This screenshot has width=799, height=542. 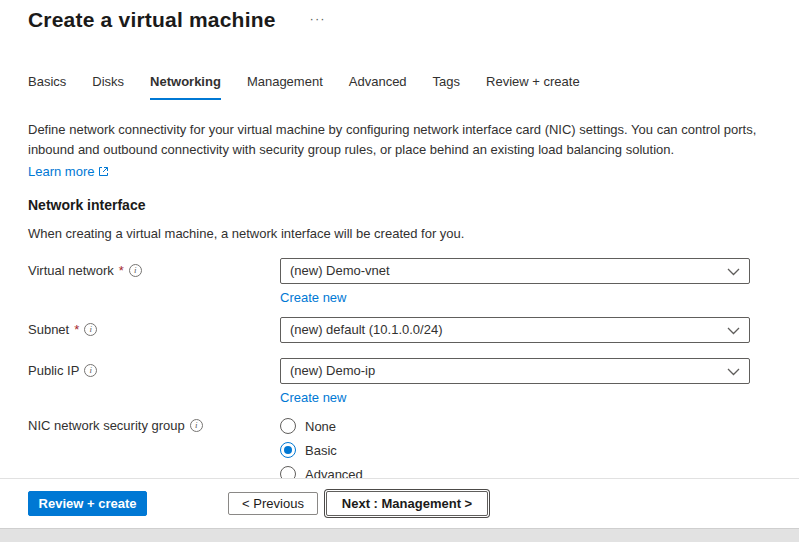 I want to click on wizard-footer: Review + create < Previous Next : Manage…, so click(x=400, y=503).